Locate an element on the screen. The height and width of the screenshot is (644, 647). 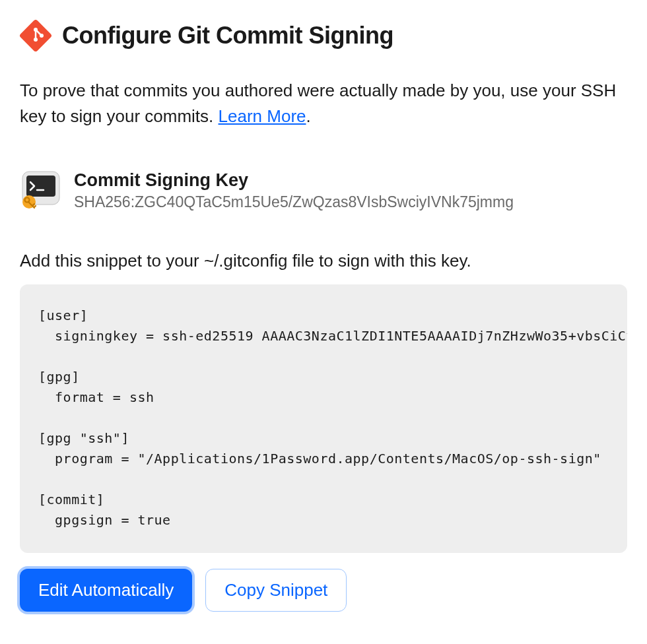
description-text: To prove that commits you authored were … is located at coordinates (324, 104).